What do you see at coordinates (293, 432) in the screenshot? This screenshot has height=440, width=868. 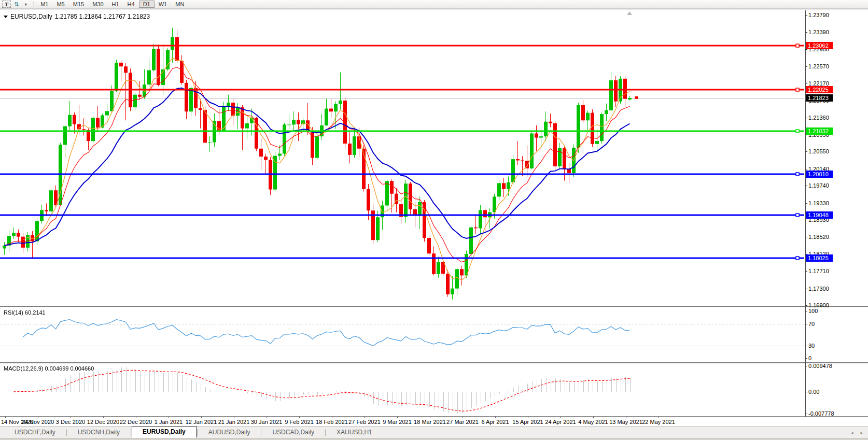 I see `chart-tab-usdcad: USDCAD,Daily` at bounding box center [293, 432].